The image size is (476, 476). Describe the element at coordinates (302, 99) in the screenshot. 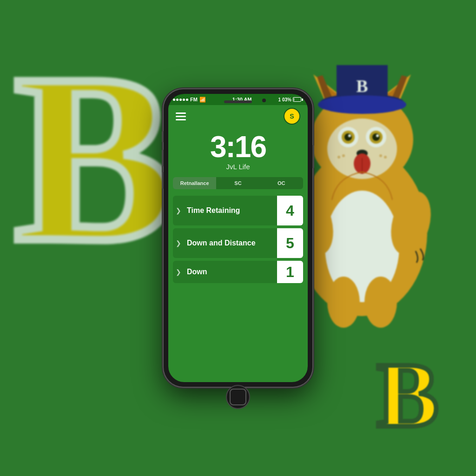

I see `battery-tip` at that location.